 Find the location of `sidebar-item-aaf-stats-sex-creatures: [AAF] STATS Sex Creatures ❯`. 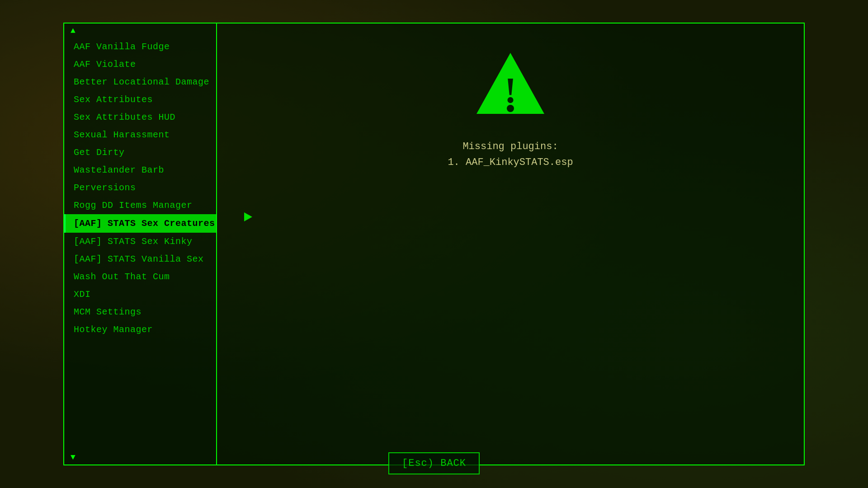

sidebar-item-aaf-stats-sex-creatures: [AAF] STATS Sex Creatures ❯ is located at coordinates (140, 223).